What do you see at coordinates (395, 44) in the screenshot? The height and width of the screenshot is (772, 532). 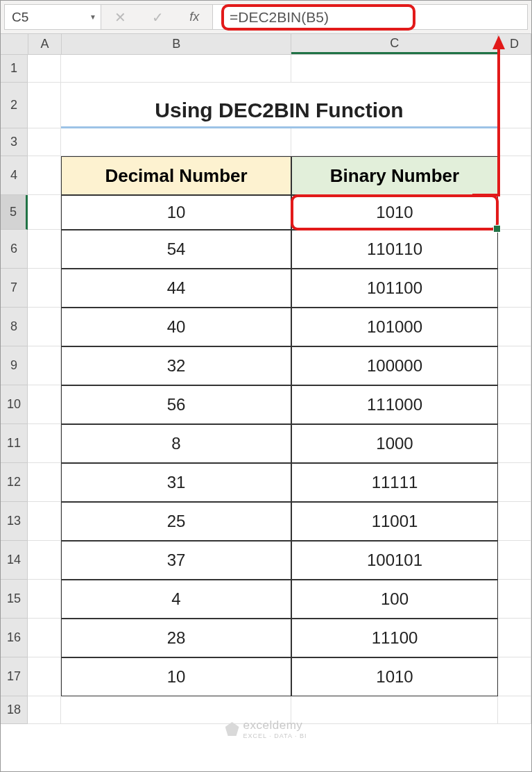 I see `col-header-c: C` at bounding box center [395, 44].